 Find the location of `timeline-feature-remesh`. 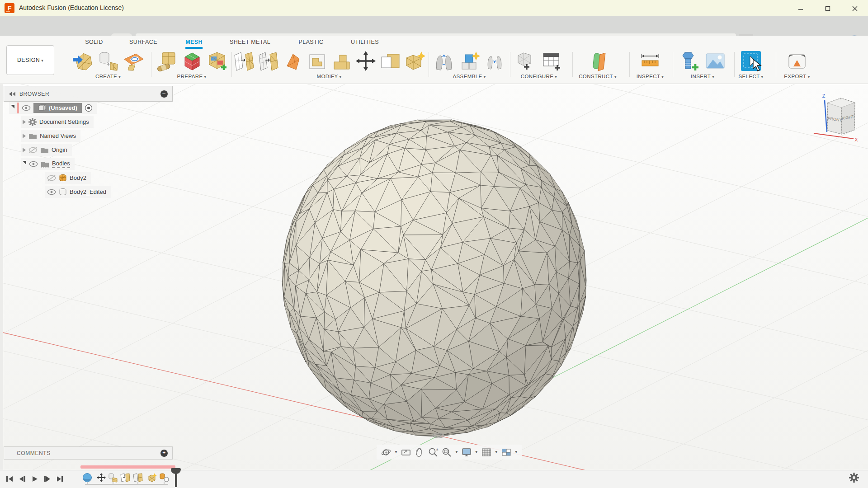

timeline-feature-remesh is located at coordinates (125, 478).